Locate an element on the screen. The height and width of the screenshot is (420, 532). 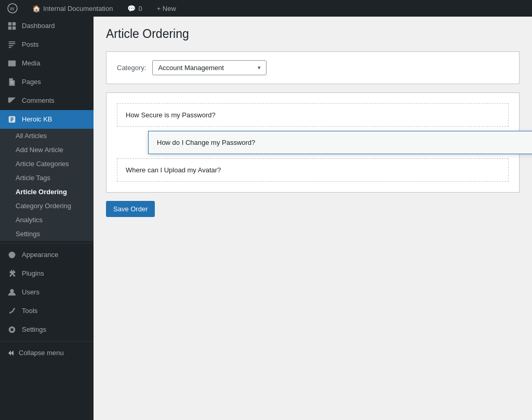
sidebar-item-settings: Settings is located at coordinates (47, 330).